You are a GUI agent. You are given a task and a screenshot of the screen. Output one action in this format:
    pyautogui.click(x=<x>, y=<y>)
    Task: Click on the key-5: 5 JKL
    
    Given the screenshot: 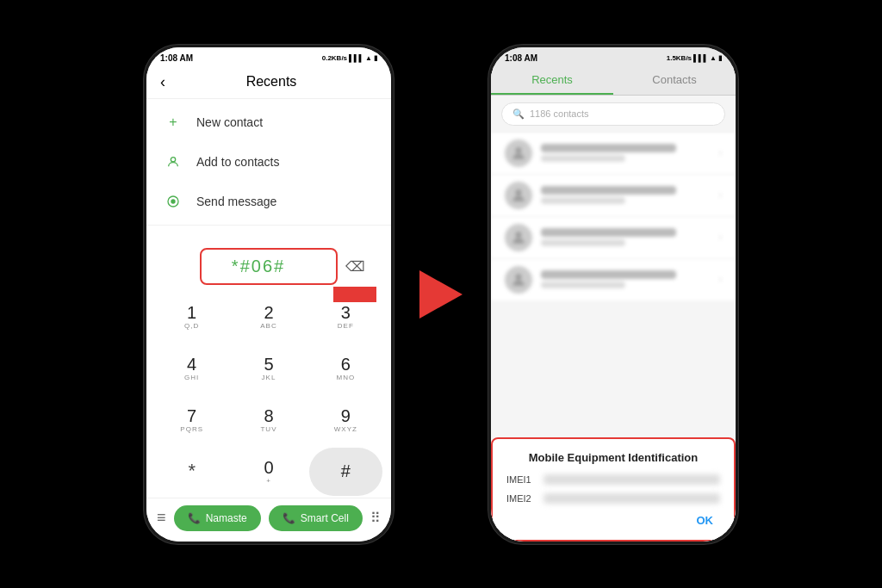 What is the action you would take?
    pyautogui.click(x=269, y=368)
    